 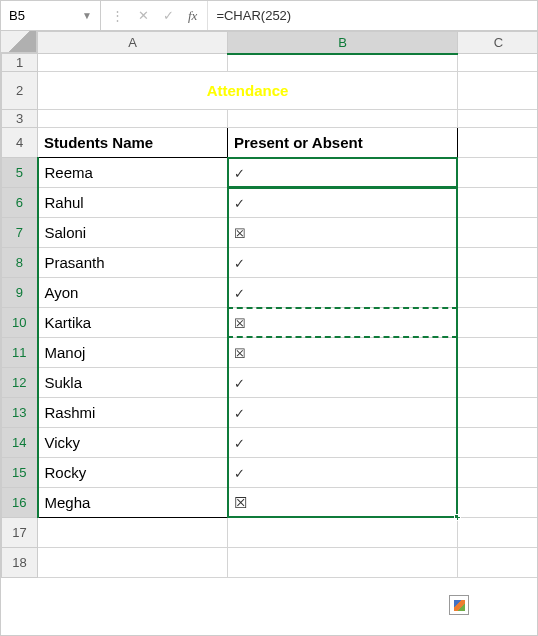 I want to click on row-header: 4, so click(x=20, y=143).